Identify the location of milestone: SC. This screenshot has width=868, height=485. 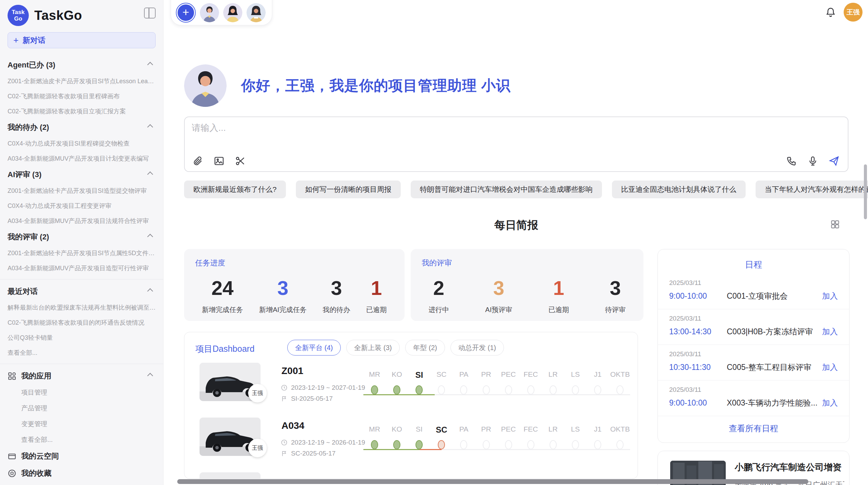
(442, 379).